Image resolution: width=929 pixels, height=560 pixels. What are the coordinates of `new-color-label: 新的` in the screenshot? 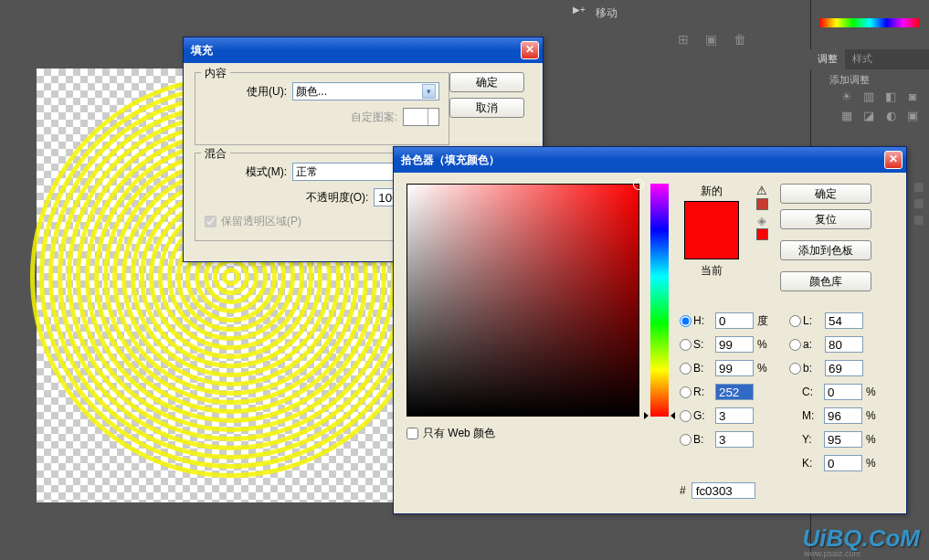 It's located at (712, 192).